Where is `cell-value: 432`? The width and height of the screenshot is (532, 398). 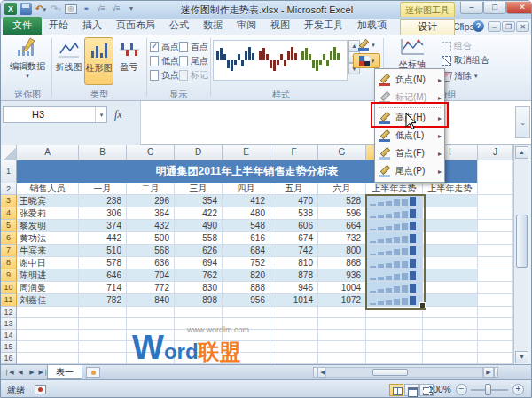 cell-value: 432 is located at coordinates (151, 226).